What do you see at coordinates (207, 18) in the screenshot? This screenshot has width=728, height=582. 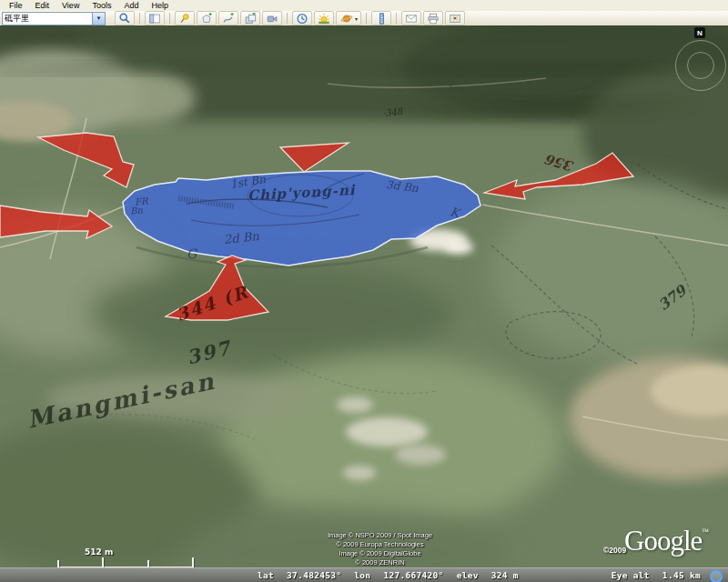 I see `add-polygon-button` at bounding box center [207, 18].